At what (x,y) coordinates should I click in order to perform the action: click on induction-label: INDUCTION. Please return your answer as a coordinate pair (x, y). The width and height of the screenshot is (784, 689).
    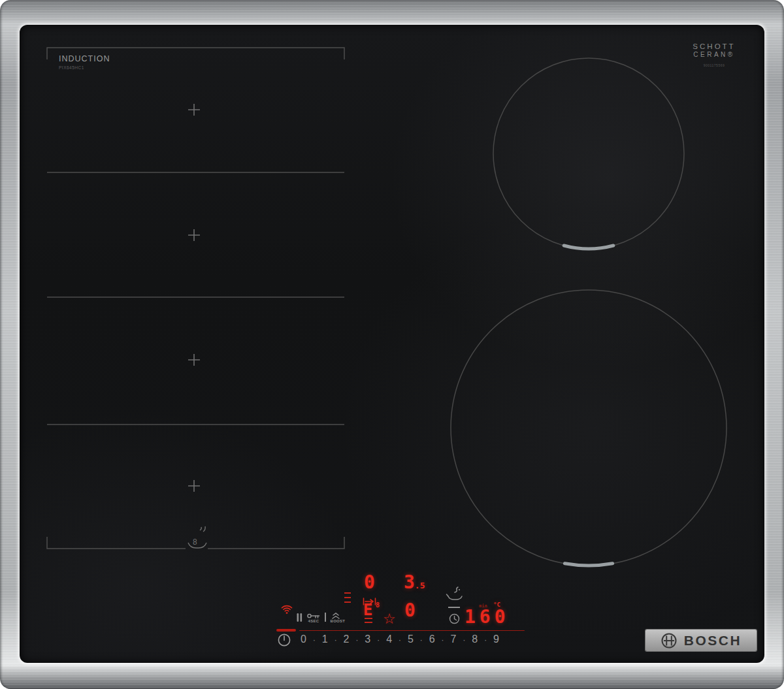
    Looking at the image, I should click on (84, 59).